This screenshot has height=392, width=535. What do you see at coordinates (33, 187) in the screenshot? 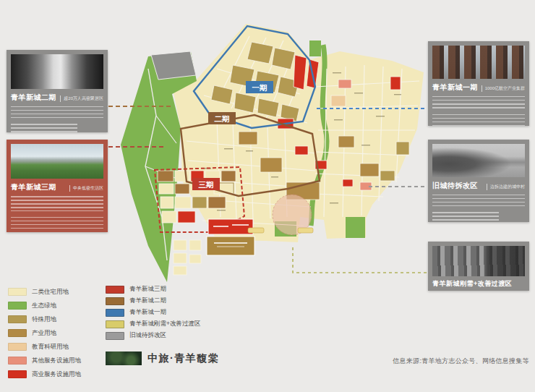
I see `card-title: 青羊新城三期` at bounding box center [33, 187].